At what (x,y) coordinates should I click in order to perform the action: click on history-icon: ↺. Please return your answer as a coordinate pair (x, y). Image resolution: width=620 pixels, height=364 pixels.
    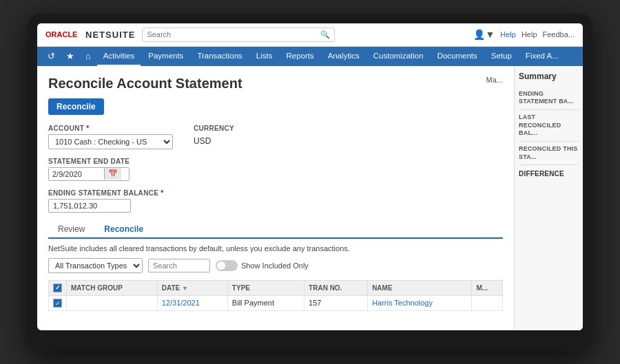
    Looking at the image, I should click on (51, 56).